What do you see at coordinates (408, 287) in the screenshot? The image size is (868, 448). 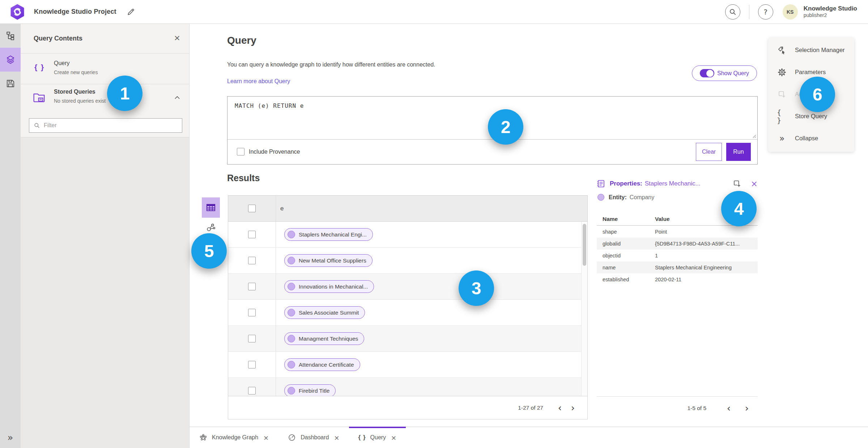 I see `table-row: Innovations in Mechanical...` at bounding box center [408, 287].